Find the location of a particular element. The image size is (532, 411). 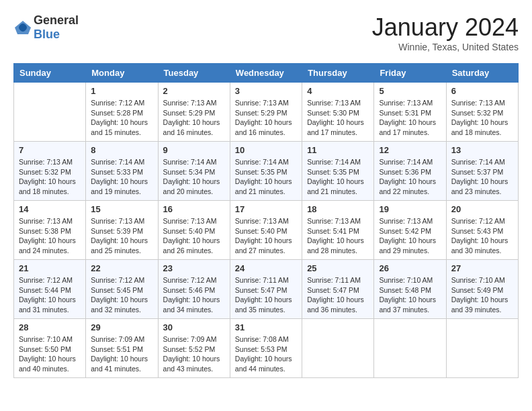

week-row-1: 1Sunrise: 7:12 AMSunset: 5:28 PMDaylight… is located at coordinates (266, 112).